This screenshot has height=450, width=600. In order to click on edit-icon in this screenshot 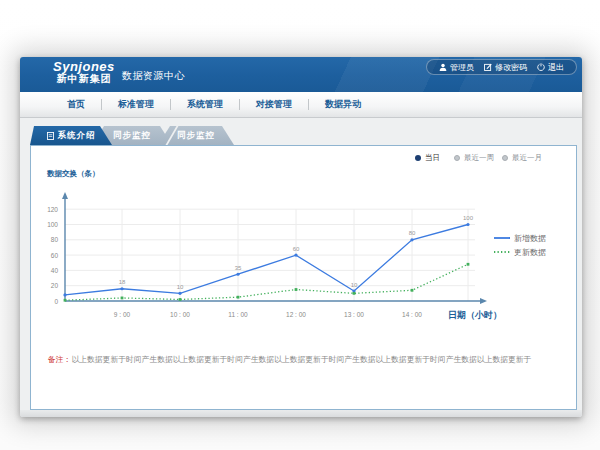, I will do `click(488, 67)`.